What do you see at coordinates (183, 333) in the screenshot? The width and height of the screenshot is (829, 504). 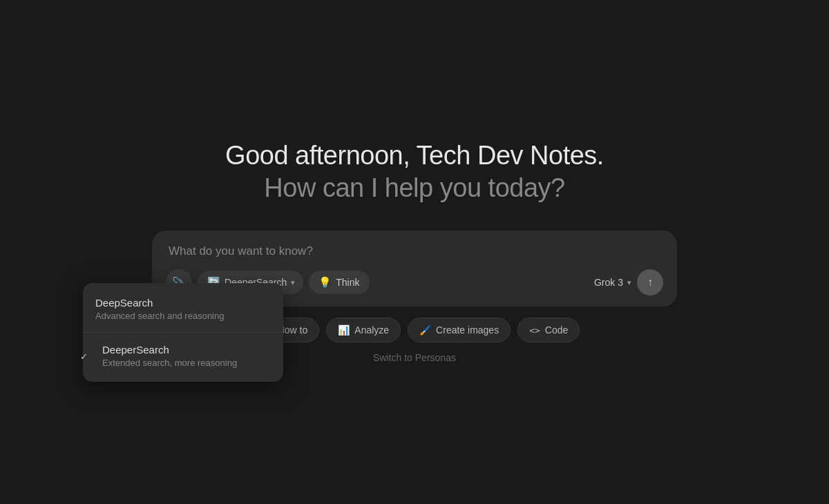 I see `dropdown-divider` at bounding box center [183, 333].